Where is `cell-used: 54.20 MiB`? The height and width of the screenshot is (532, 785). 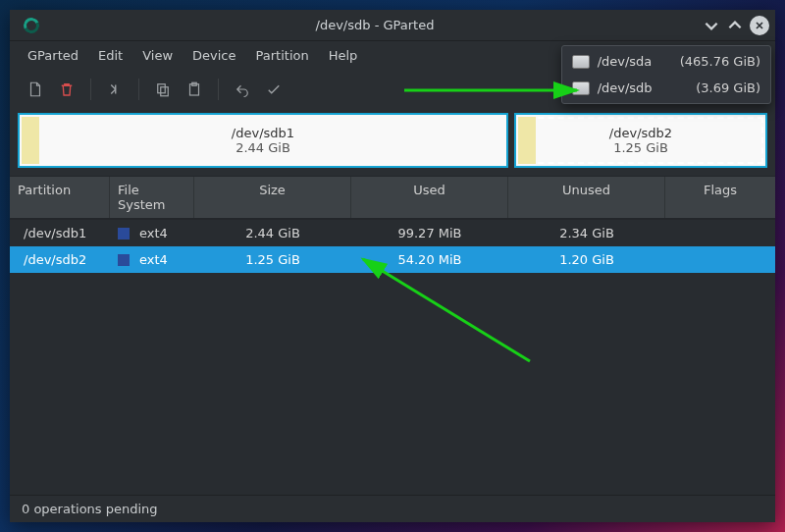 cell-used: 54.20 MiB is located at coordinates (430, 259).